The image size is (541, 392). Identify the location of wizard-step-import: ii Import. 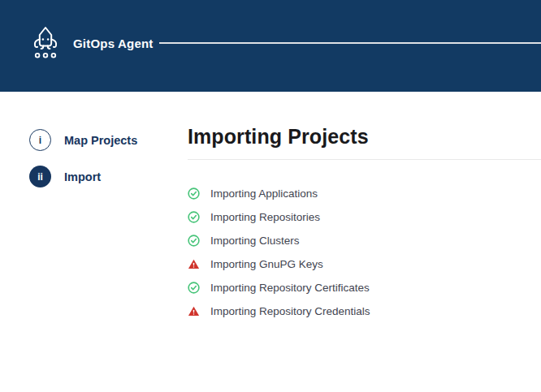
(106, 177).